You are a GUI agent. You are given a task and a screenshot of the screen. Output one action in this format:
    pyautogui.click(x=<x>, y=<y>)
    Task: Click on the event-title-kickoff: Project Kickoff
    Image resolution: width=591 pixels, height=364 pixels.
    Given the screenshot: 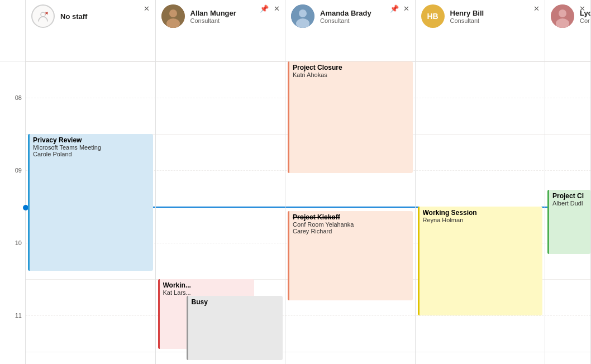 What is the action you would take?
    pyautogui.click(x=351, y=217)
    